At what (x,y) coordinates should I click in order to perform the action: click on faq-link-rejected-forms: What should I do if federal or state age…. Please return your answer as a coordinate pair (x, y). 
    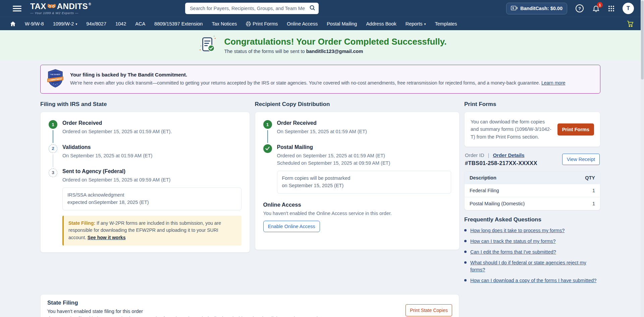
    Looking at the image, I should click on (535, 266).